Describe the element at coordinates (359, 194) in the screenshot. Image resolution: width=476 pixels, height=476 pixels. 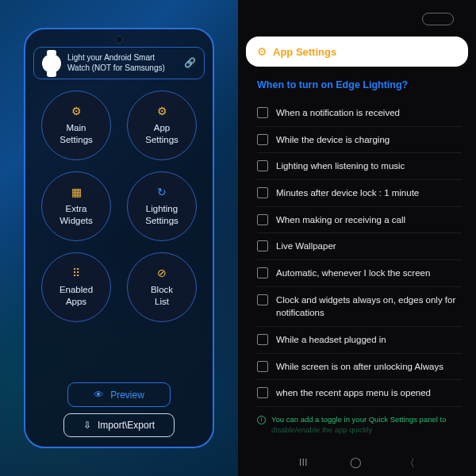
I see `option-minutes-lock: Minutes after device lock : 1 minute` at that location.